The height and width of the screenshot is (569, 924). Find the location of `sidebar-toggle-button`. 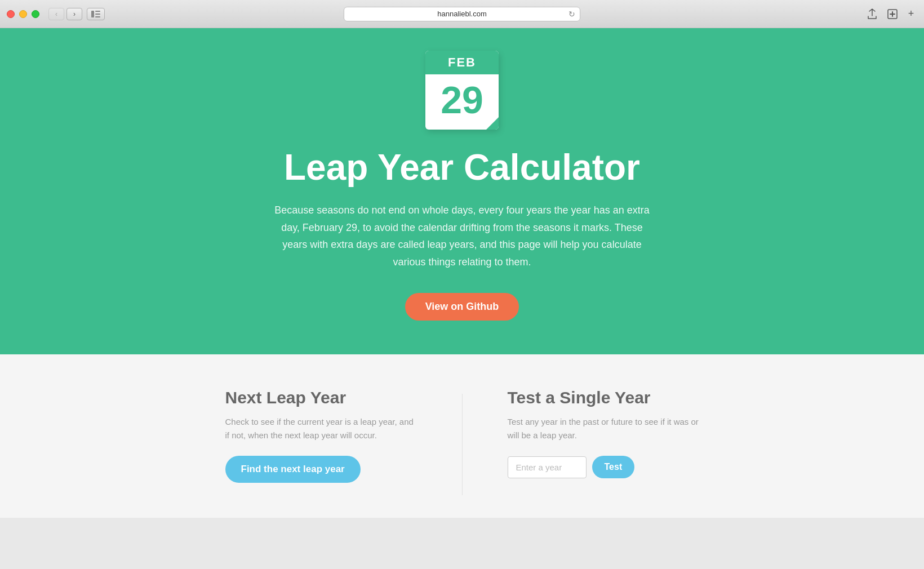

sidebar-toggle-button is located at coordinates (96, 14).